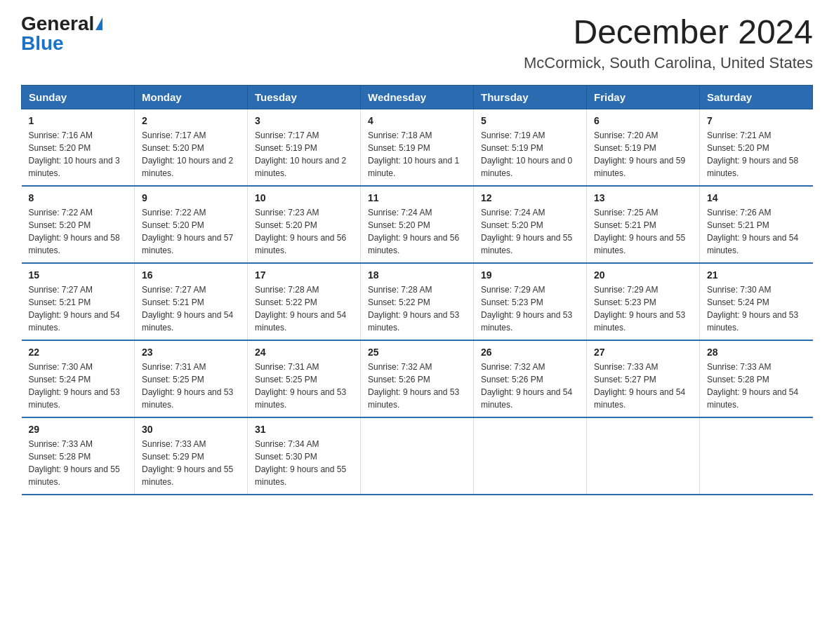 The image size is (834, 644). What do you see at coordinates (417, 121) in the screenshot?
I see `day-number: 4` at bounding box center [417, 121].